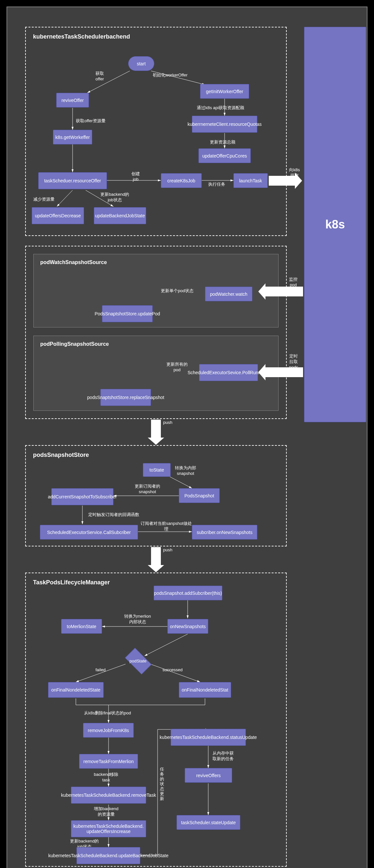  I want to click on label-update-total-res: 更新资源总额, so click(223, 142).